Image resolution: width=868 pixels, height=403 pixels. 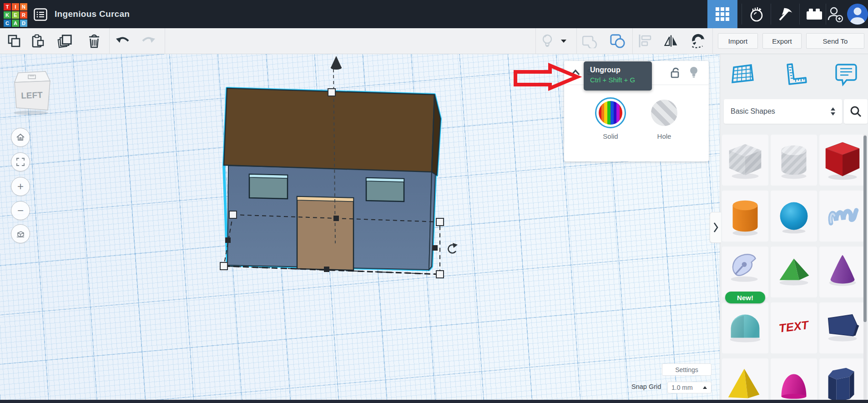 I want to click on snap-grid-select: 1.0 mm, so click(x=690, y=388).